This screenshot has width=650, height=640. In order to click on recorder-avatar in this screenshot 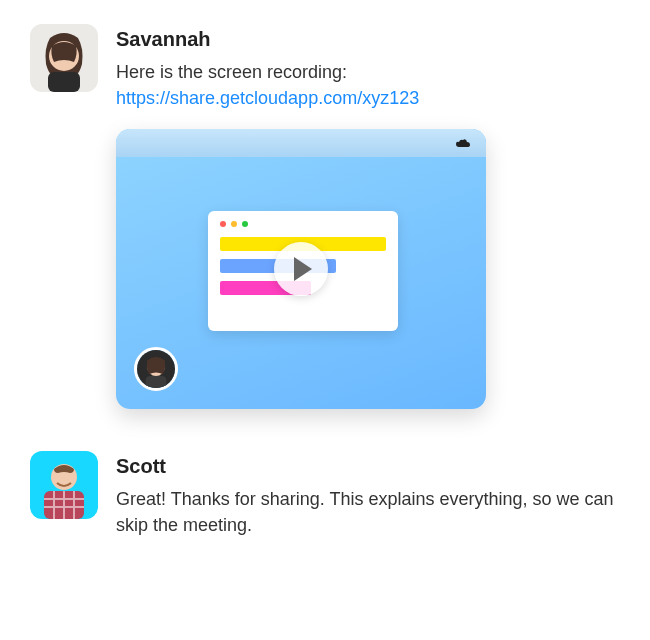, I will do `click(156, 369)`.